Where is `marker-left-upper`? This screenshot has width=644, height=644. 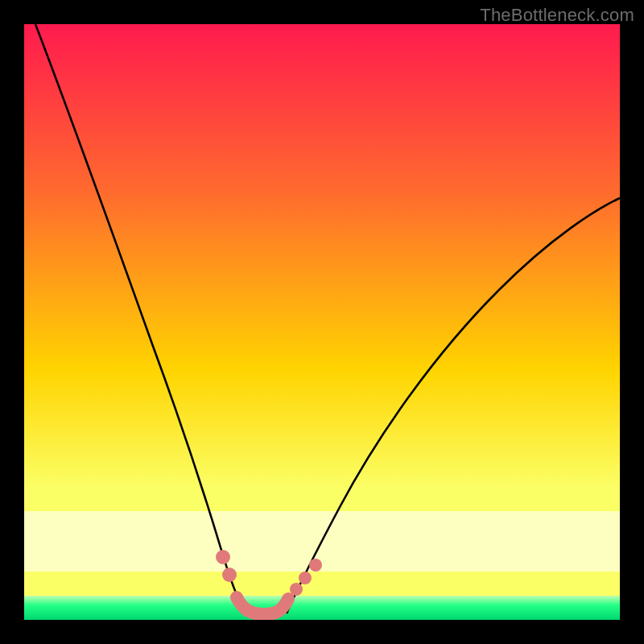
marker-left-upper is located at coordinates (223, 557).